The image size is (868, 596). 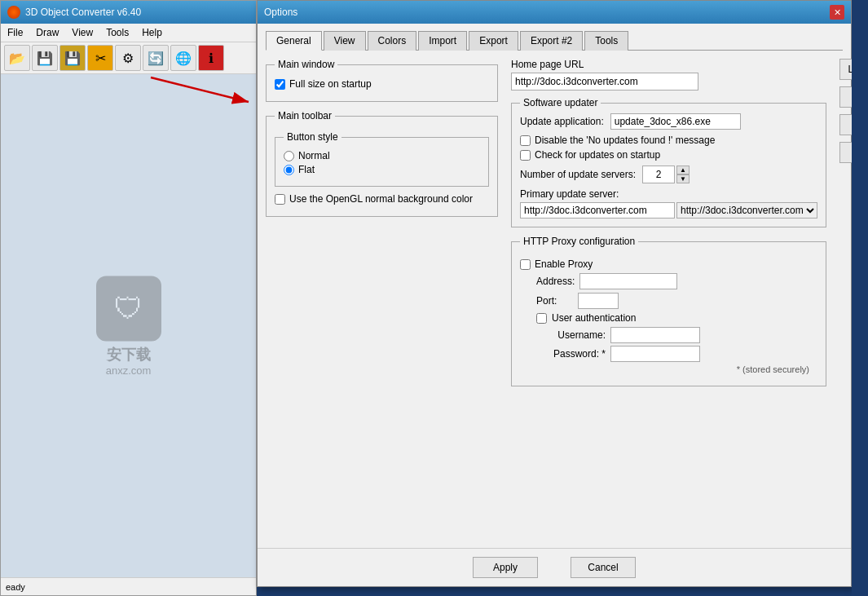 I want to click on primary-server-input, so click(x=597, y=210).